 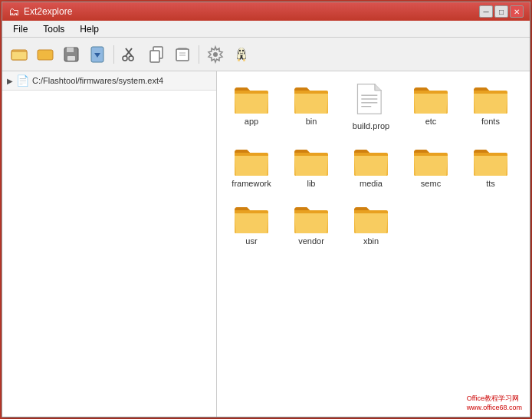 What do you see at coordinates (251, 121) in the screenshot?
I see `file-label: app` at bounding box center [251, 121].